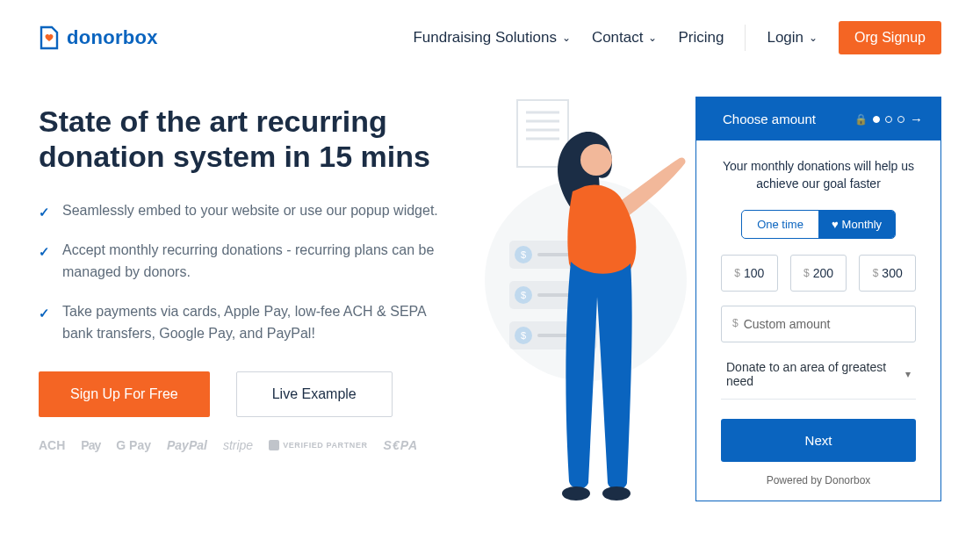  What do you see at coordinates (98, 38) in the screenshot?
I see `logo: donorbox` at bounding box center [98, 38].